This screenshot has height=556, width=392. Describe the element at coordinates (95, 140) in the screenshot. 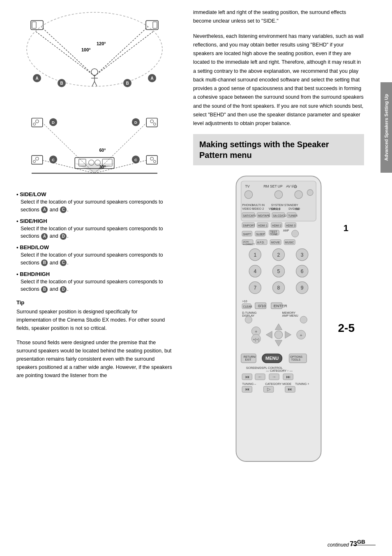

I see `bottom-diagram: D D C C 60° 30°` at that location.